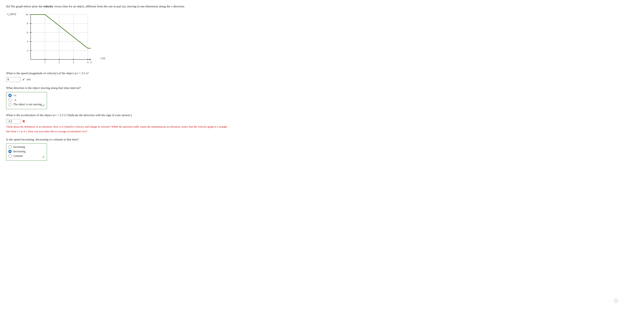 The image size is (644, 314). I want to click on q2-block: What direction is the object moving alon…, so click(122, 97).